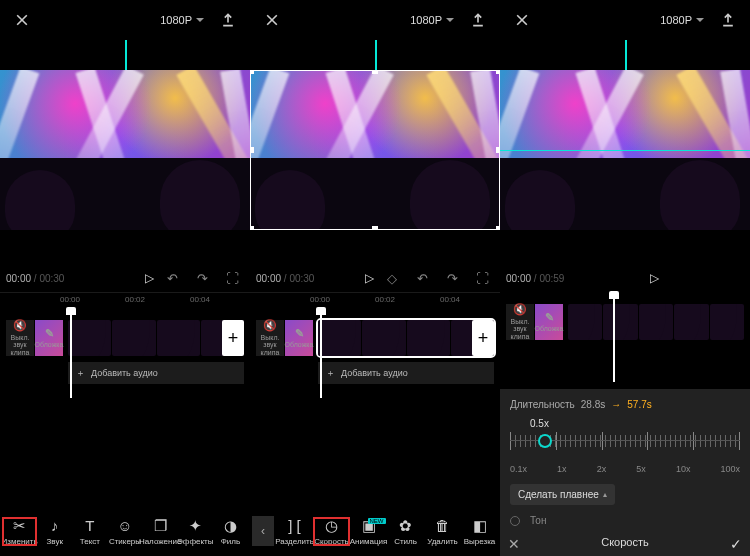  What do you see at coordinates (625, 472) in the screenshot?
I see `speed-panel: Длительность 28.8s → 57.7s 0.5x 0.1x 1x …` at bounding box center [625, 472].